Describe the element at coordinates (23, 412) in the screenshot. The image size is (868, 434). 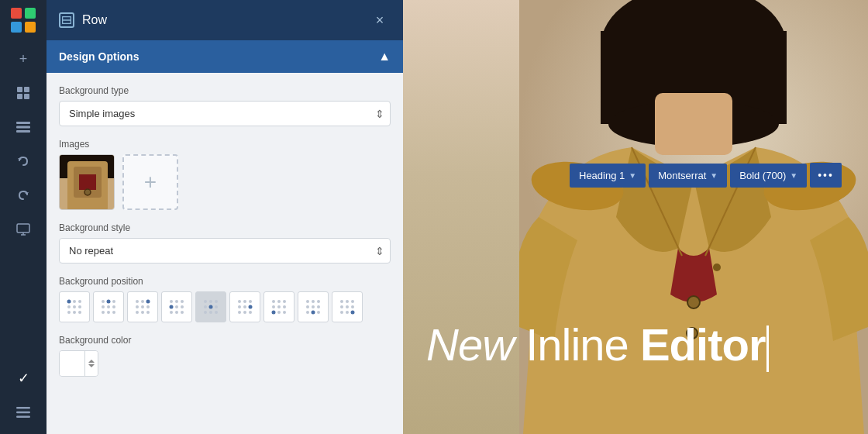
I see `hamburger-menu-button` at that location.